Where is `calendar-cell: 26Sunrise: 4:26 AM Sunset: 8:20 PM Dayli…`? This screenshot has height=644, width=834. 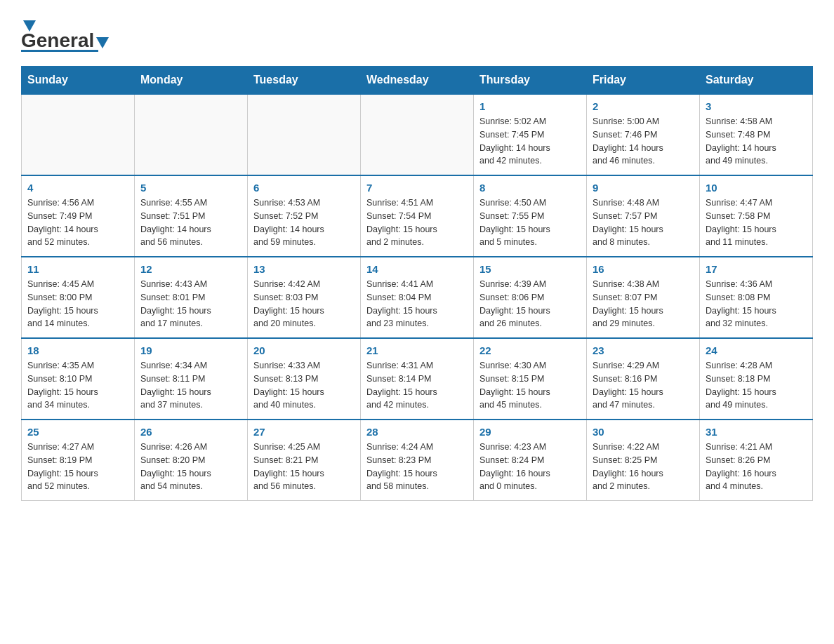
calendar-cell: 26Sunrise: 4:26 AM Sunset: 8:20 PM Dayli… is located at coordinates (191, 460).